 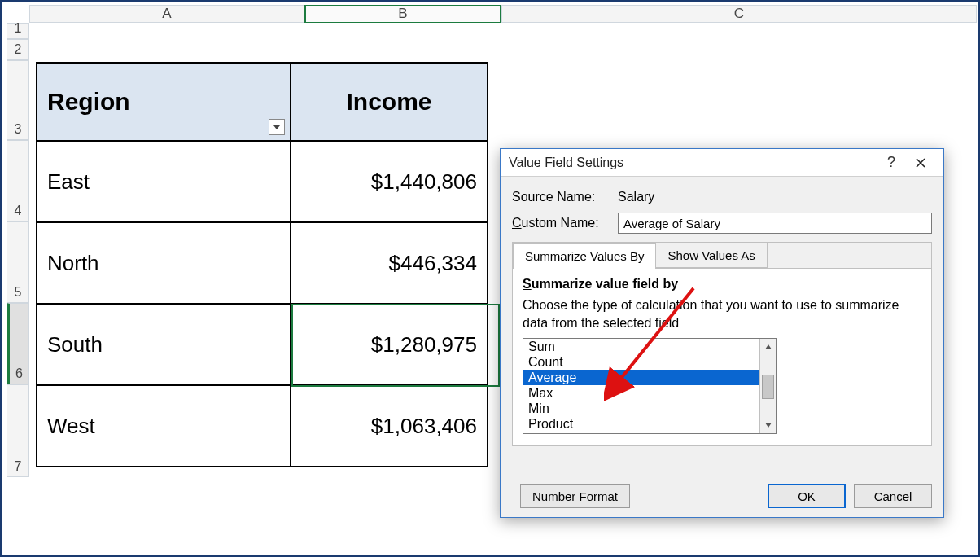 What do you see at coordinates (503, 14) in the screenshot?
I see `column-headers: A B C` at bounding box center [503, 14].